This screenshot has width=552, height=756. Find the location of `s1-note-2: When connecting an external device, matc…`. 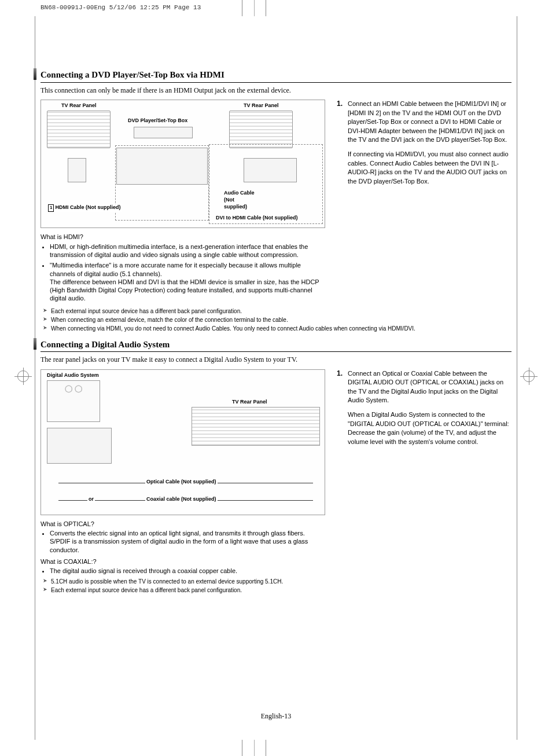

s1-note-2: When connecting an external device, matc… is located at coordinates (276, 320).